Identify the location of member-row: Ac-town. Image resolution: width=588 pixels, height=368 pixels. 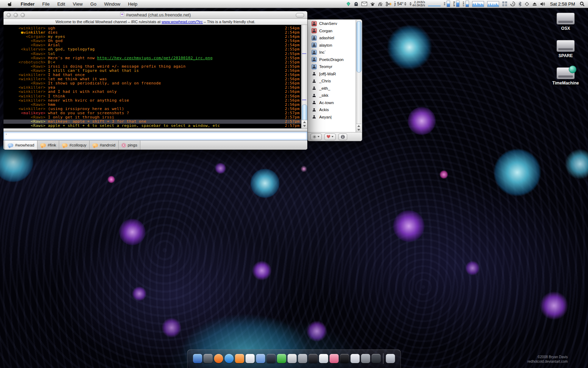
(332, 103).